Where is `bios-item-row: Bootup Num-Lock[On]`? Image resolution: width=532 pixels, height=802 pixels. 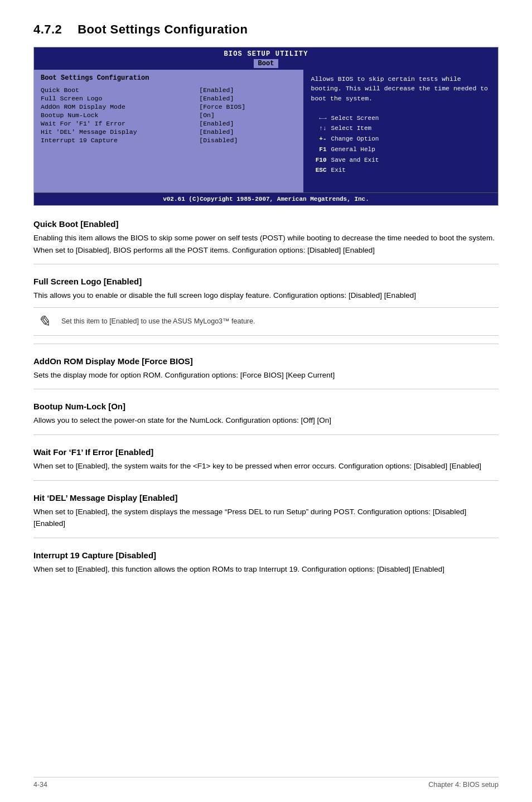 bios-item-row: Bootup Num-Lock[On] is located at coordinates (168, 115).